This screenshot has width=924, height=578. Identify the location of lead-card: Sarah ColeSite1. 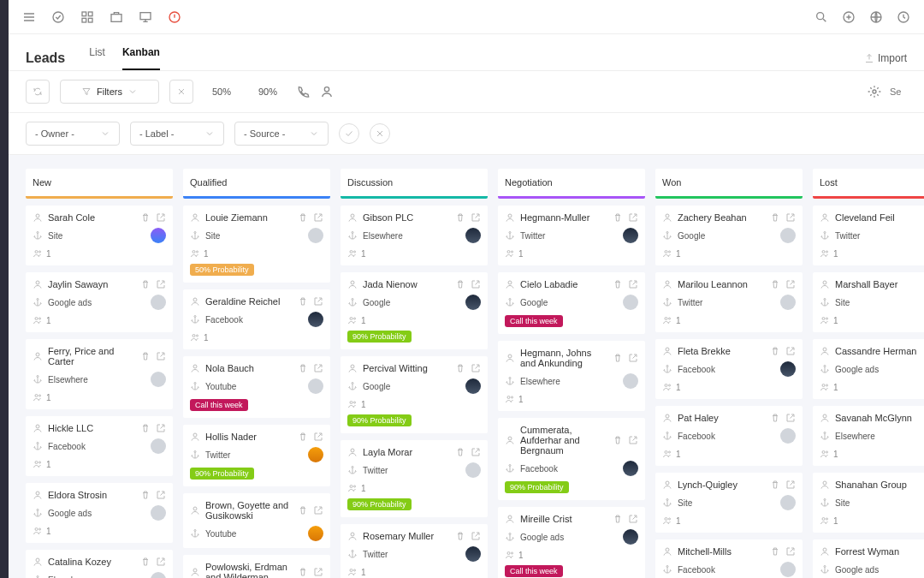
(99, 235).